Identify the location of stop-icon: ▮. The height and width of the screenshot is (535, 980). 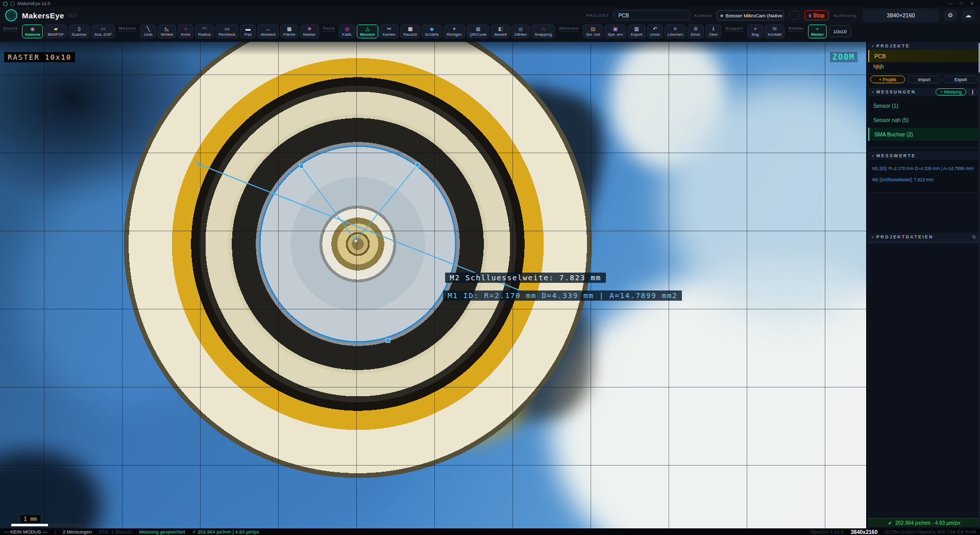
(810, 15).